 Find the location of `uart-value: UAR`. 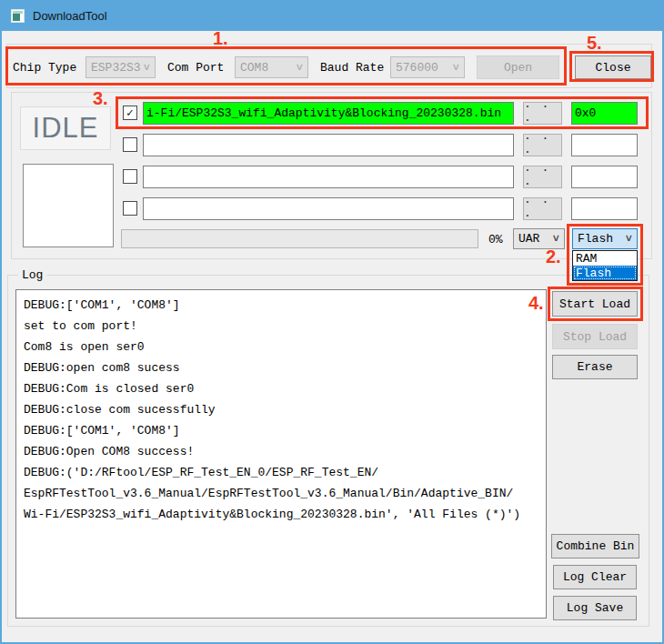

uart-value: UAR is located at coordinates (529, 238).